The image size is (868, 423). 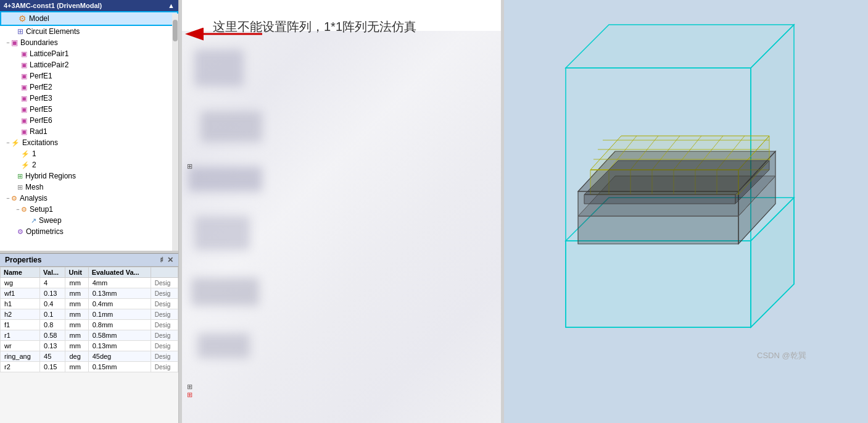 What do you see at coordinates (44, 232) in the screenshot?
I see `optim-label: Optimetrics` at bounding box center [44, 232].